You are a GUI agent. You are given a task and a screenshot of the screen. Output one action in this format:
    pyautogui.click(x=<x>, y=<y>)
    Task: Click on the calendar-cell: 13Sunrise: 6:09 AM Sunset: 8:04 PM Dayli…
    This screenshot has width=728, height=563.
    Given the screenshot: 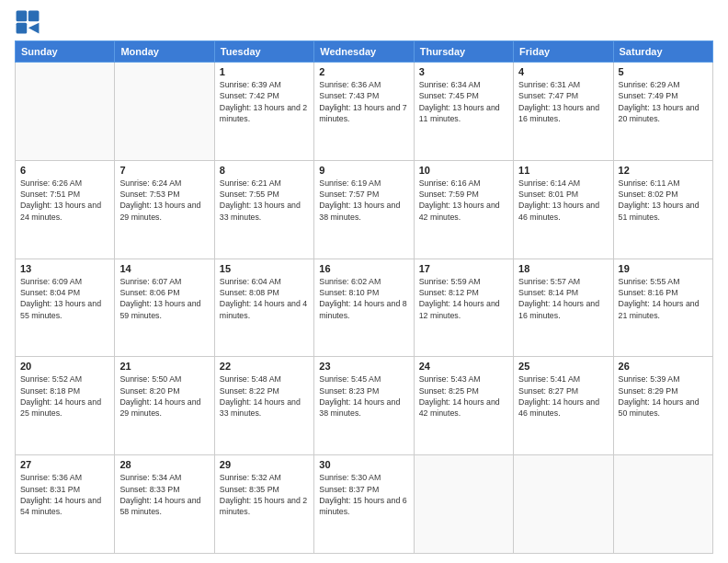 What is the action you would take?
    pyautogui.click(x=65, y=307)
    